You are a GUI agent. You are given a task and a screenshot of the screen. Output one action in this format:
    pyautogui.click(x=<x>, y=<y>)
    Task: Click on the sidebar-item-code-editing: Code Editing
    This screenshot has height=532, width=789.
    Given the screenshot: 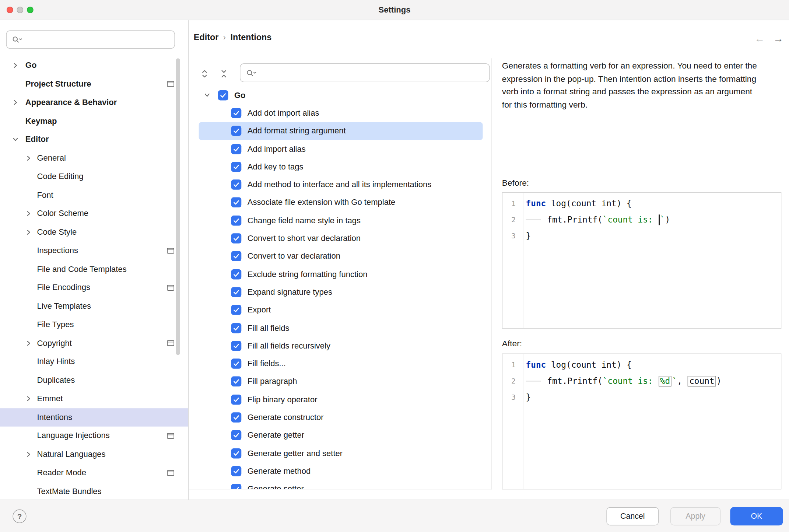 What is the action you would take?
    pyautogui.click(x=94, y=176)
    